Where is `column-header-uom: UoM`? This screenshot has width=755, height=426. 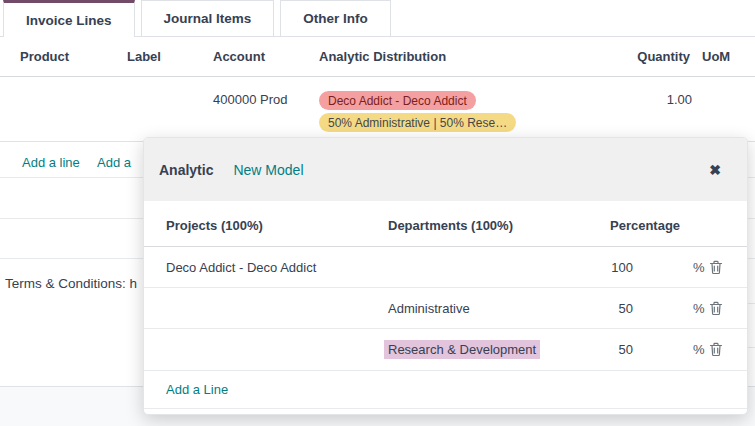
column-header-uom: UoM is located at coordinates (716, 56).